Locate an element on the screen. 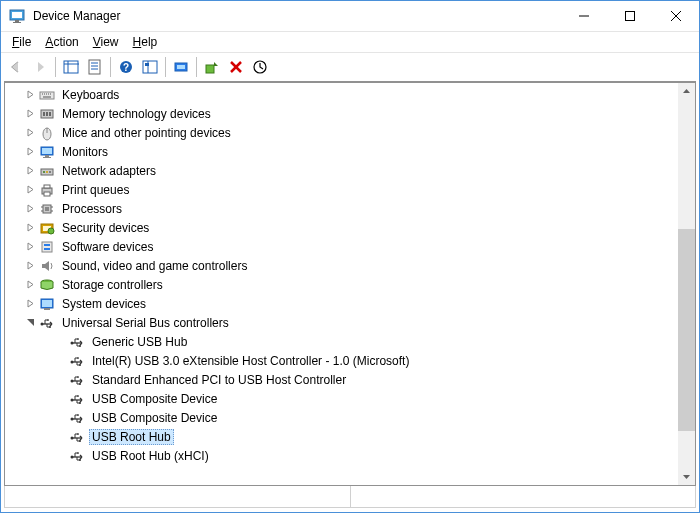 The width and height of the screenshot is (700, 513). sound-icon is located at coordinates (47, 266).